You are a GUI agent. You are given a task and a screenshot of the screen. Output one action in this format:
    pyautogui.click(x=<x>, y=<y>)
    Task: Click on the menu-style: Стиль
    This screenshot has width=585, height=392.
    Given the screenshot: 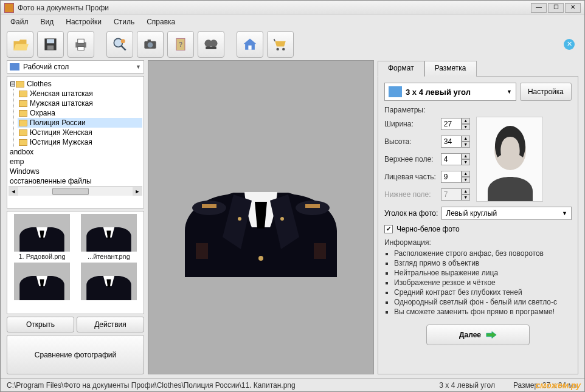 What is the action you would take?
    pyautogui.click(x=124, y=22)
    